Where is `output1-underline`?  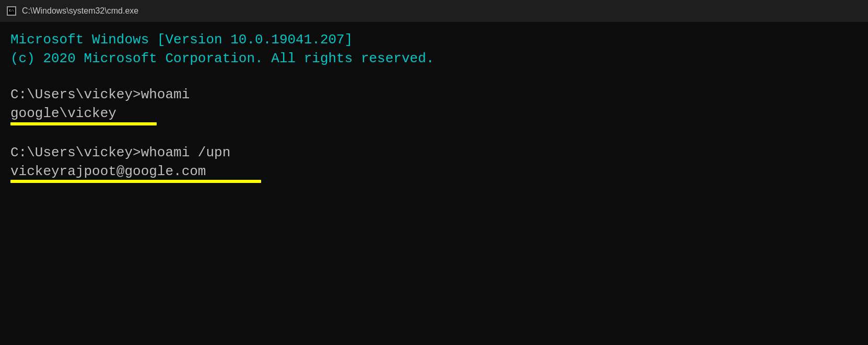 output1-underline is located at coordinates (84, 124).